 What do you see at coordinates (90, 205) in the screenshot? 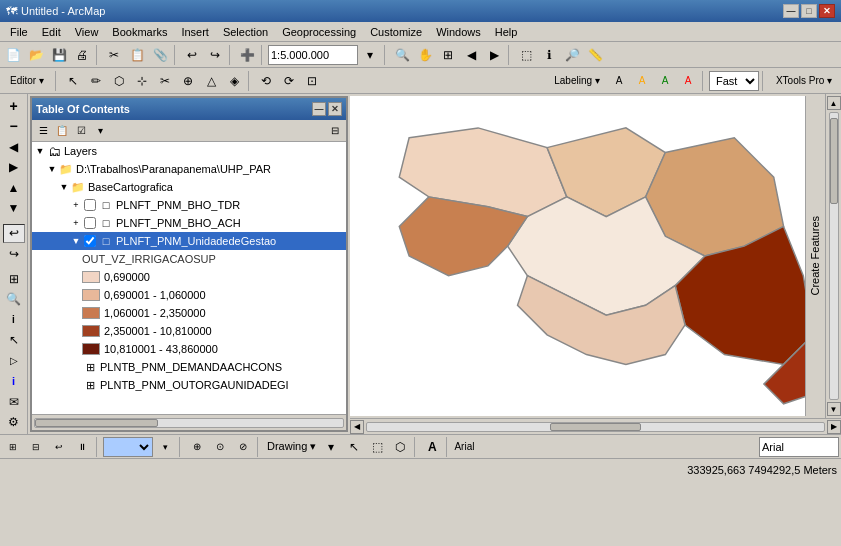
I see `tdr-checkbox` at bounding box center [90, 205].